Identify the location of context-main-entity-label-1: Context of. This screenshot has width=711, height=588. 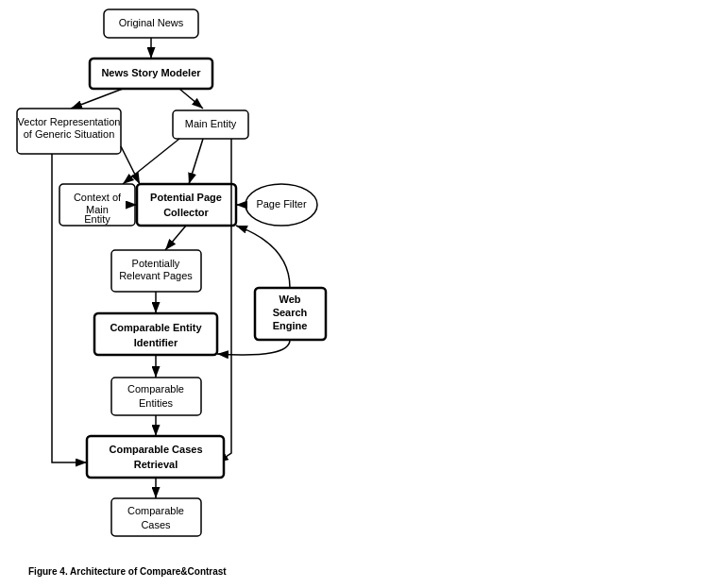
(98, 197).